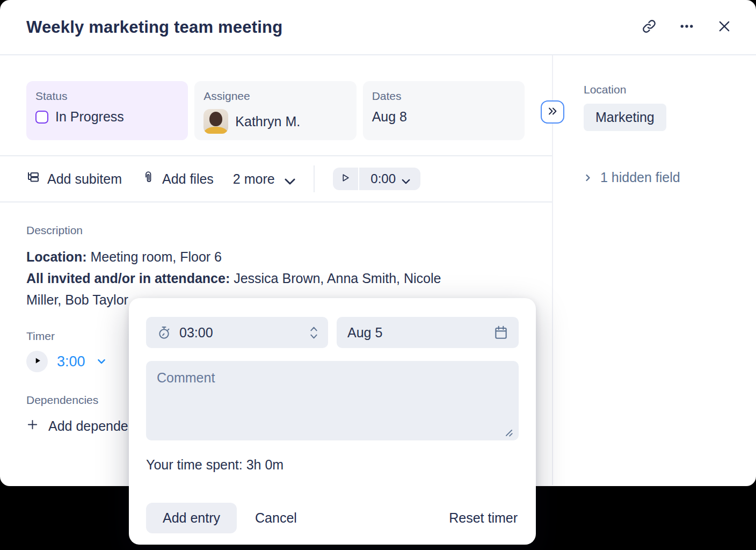 The image size is (756, 550). Describe the element at coordinates (724, 27) in the screenshot. I see `close-button` at that location.